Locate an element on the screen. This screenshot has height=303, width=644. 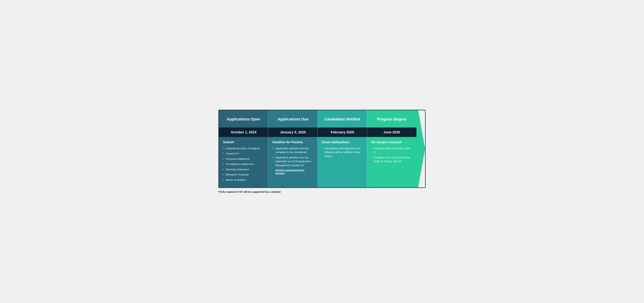
list-item: Institutional Letter of Support is located at coordinates (244, 148).